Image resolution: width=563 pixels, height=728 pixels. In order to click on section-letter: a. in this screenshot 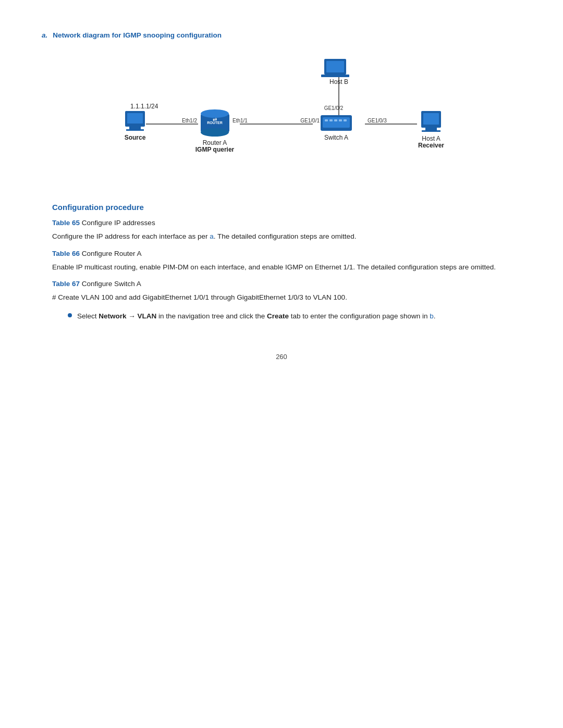, I will do `click(45, 35)`.